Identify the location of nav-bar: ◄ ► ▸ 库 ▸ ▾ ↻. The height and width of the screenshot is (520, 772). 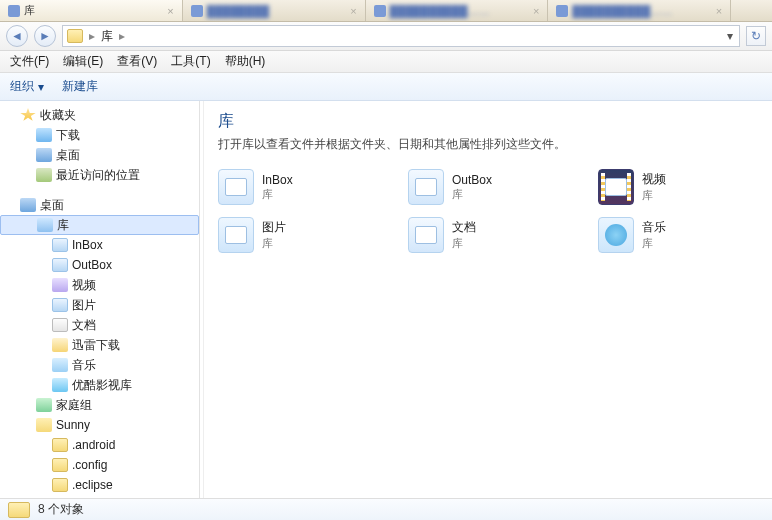
(386, 36).